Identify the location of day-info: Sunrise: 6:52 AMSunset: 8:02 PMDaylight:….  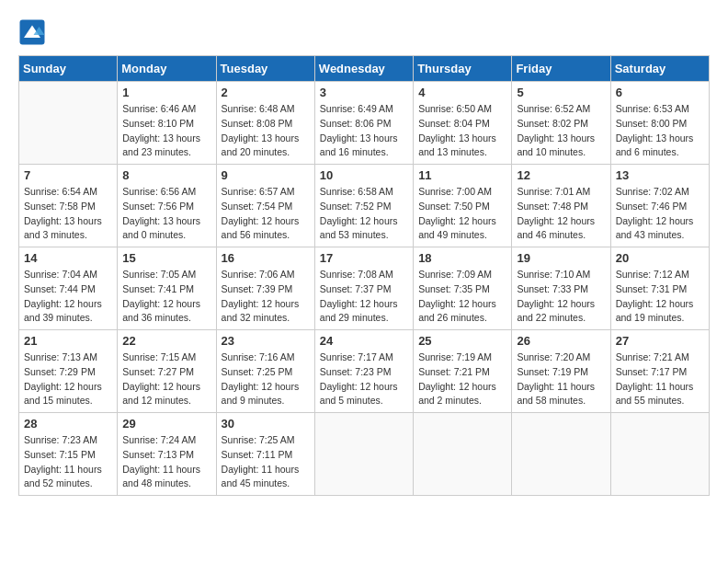
(561, 131).